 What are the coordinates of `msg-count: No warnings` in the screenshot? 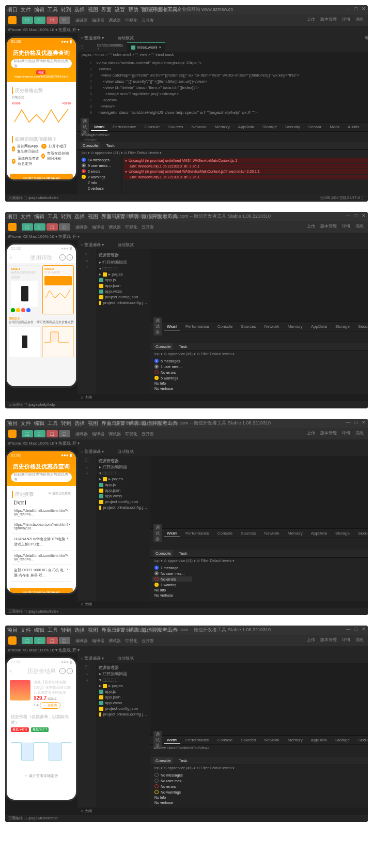 It's located at (170, 792).